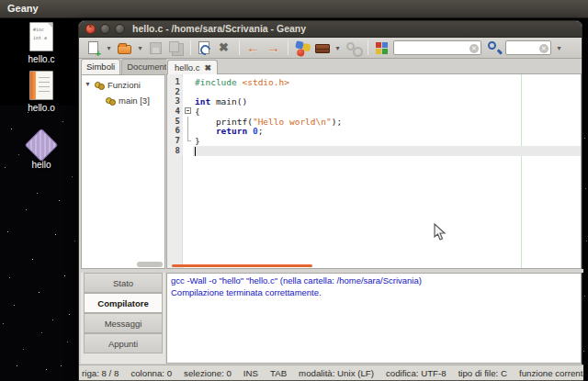 This screenshot has width=588, height=381. Describe the element at coordinates (205, 48) in the screenshot. I see `revert-button` at that location.